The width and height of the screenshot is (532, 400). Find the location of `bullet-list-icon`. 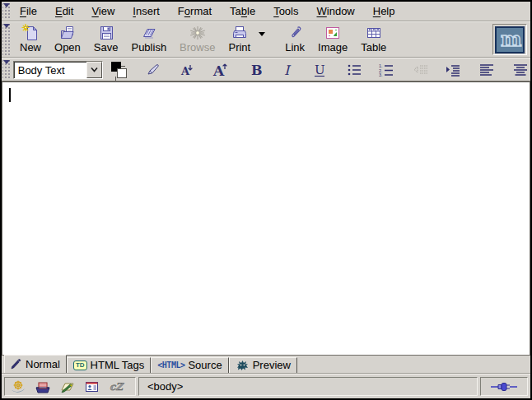

bullet-list-icon is located at coordinates (354, 70).